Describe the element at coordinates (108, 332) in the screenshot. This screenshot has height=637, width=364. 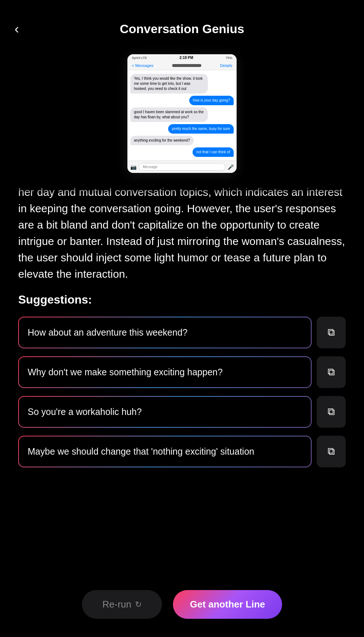
I see `suggestion-text-1: How about an adventure this weekend?` at that location.